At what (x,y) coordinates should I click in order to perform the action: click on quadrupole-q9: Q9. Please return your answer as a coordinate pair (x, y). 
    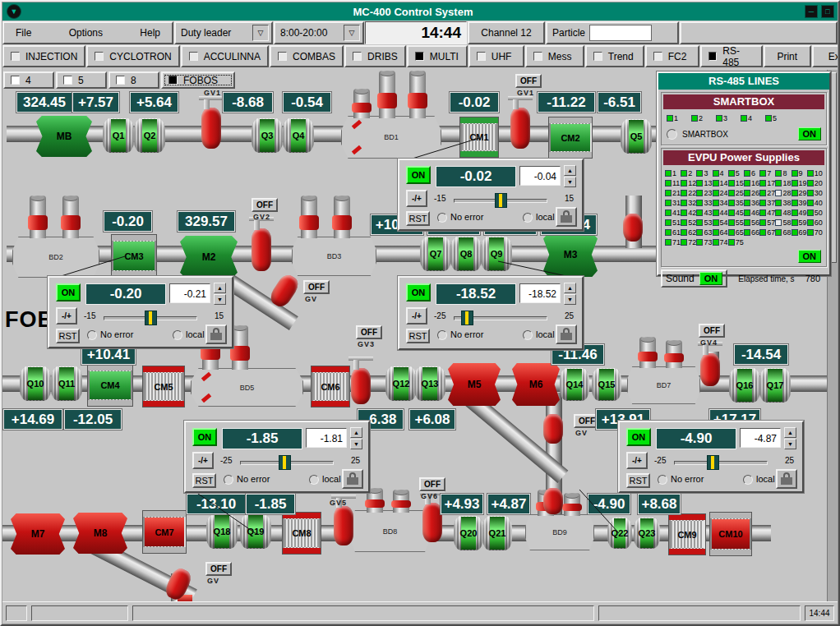
    Looking at the image, I should click on (496, 254).